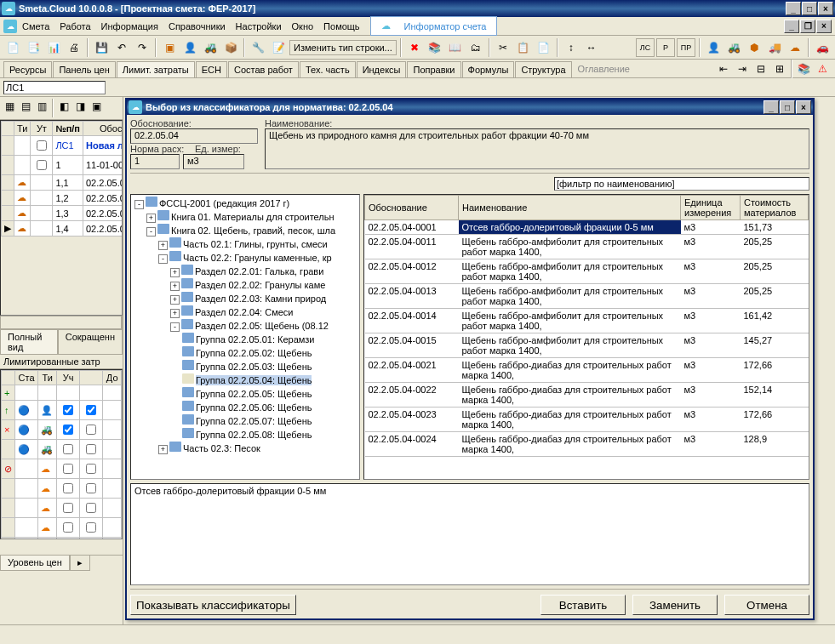 Image resolution: width=835 pixels, height=644 pixels. I want to click on grid-row: ▶☁1,402.2.05.0, so click(63, 229).